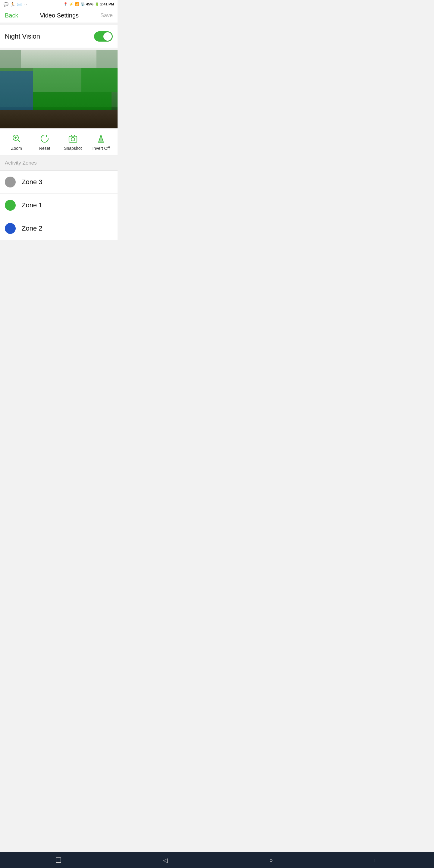 The width and height of the screenshot is (434, 868). What do you see at coordinates (59, 89) in the screenshot?
I see `camera-feed` at bounding box center [59, 89].